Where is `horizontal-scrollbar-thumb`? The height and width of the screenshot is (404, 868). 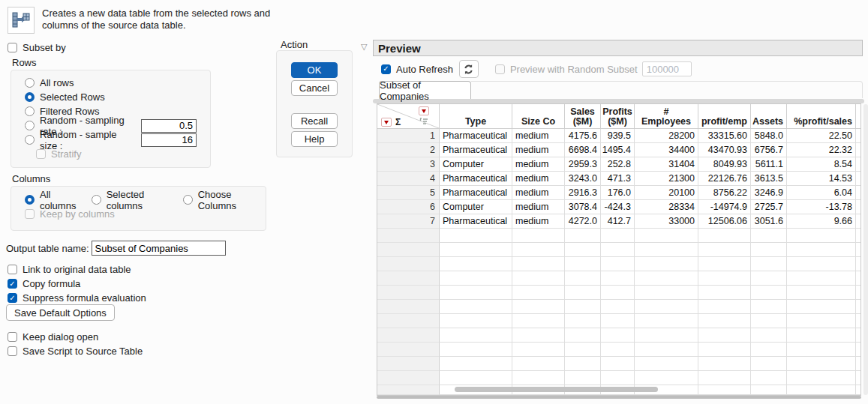
horizontal-scrollbar-thumb is located at coordinates (557, 390).